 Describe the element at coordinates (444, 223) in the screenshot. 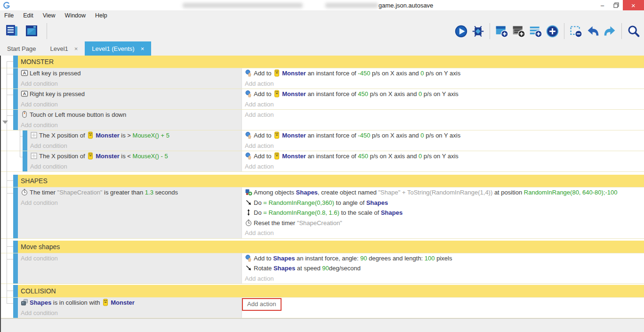

I see `action-line: Reset the timer "ShapeCreation"` at that location.